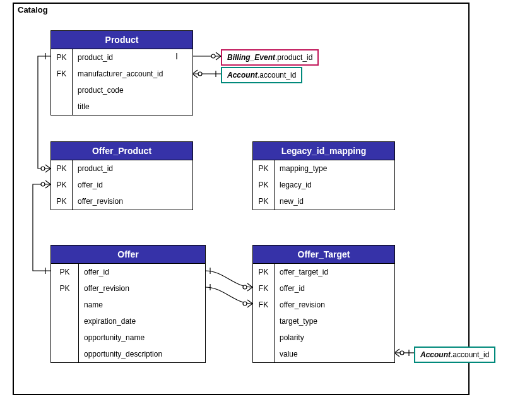  Describe the element at coordinates (142, 321) in the screenshot. I see `attr-label: expiration_date` at that location.